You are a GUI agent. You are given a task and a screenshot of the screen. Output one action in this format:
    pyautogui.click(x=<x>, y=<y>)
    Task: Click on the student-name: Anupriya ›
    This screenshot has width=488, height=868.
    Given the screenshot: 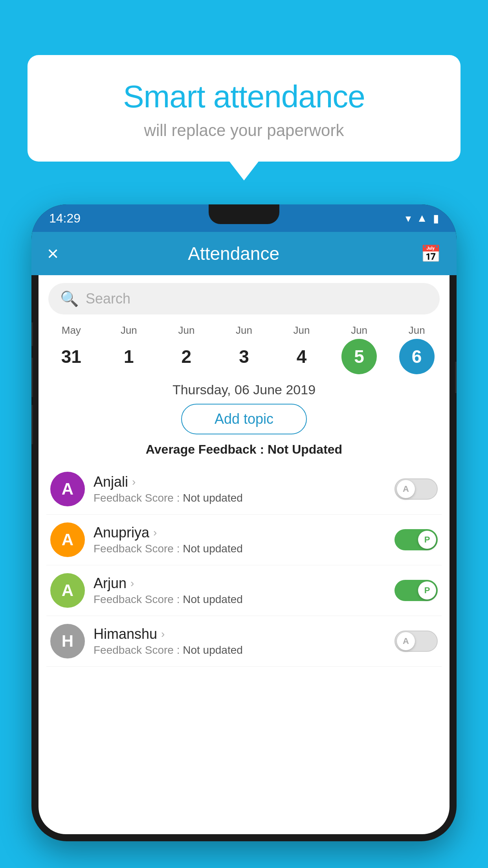 What is the action you would take?
    pyautogui.click(x=240, y=533)
    